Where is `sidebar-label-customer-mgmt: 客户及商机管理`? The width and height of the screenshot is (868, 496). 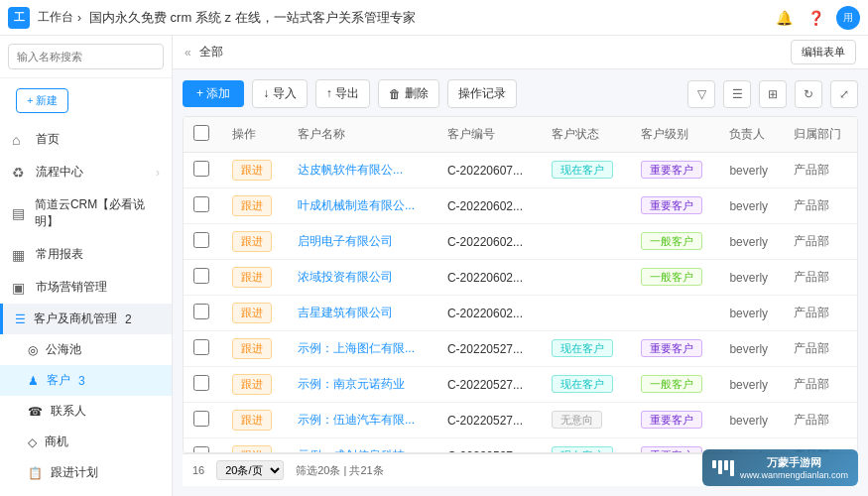 sidebar-label-customer-mgmt: 客户及商机管理 is located at coordinates (75, 319).